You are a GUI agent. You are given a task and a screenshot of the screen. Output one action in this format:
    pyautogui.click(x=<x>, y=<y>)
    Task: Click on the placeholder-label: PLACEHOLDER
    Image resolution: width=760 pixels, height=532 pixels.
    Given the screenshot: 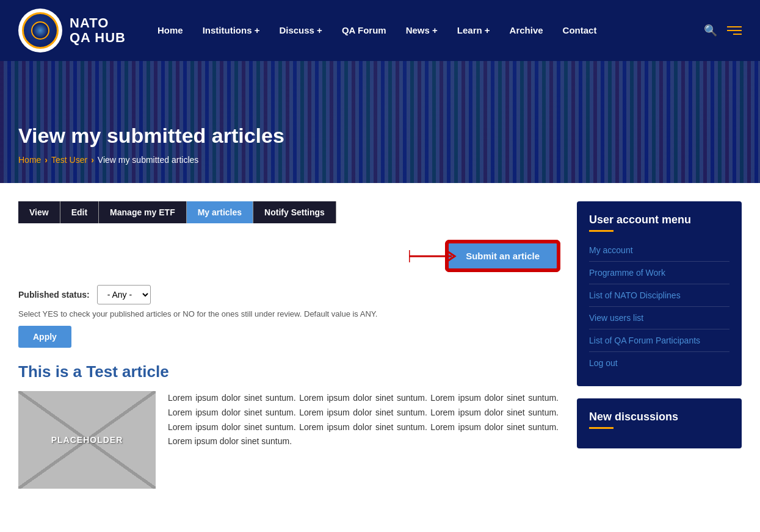 What is the action you would take?
    pyautogui.click(x=87, y=440)
    